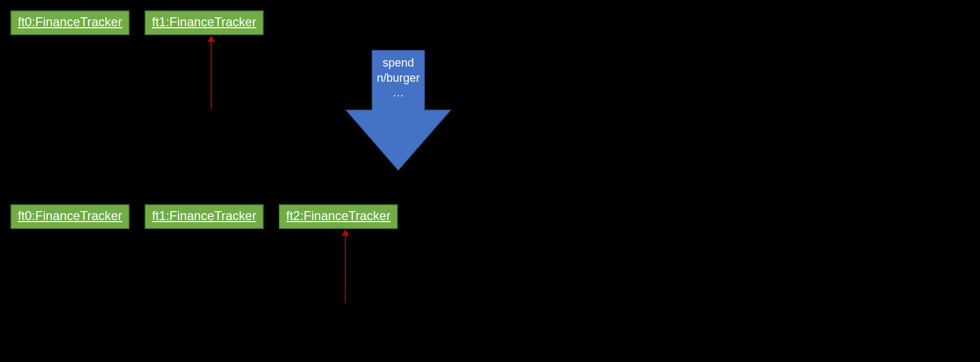 The height and width of the screenshot is (362, 980). I want to click on transition-label-line3b: …, so click(398, 93).